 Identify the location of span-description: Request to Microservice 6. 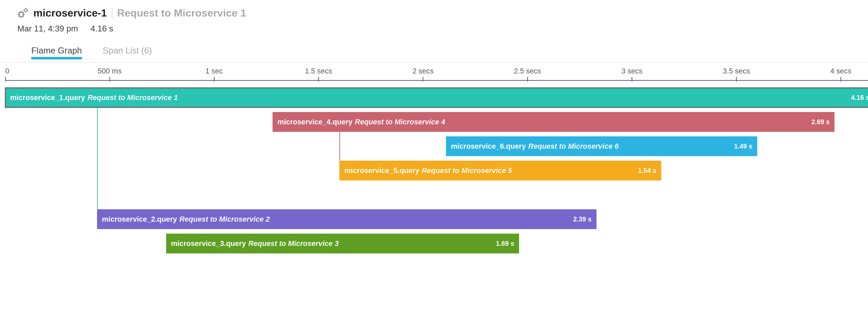
(574, 146).